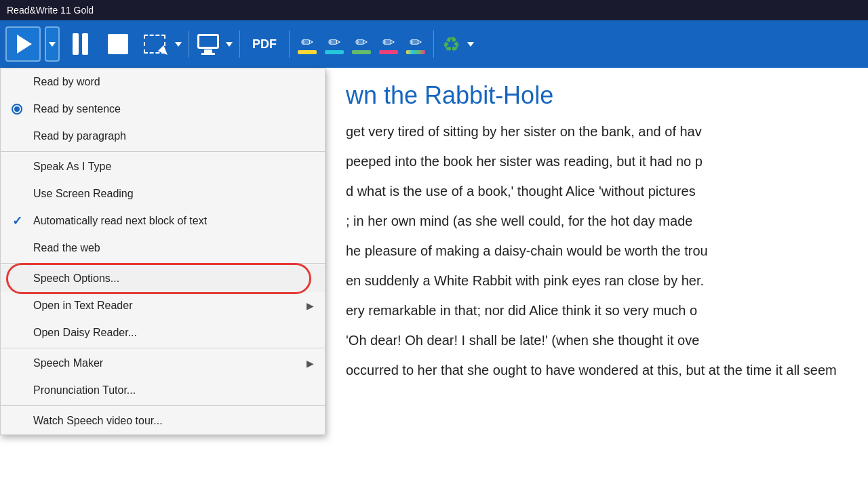 The image size is (868, 488). I want to click on content-paragraph-9: occurred to her that she ought to have w…, so click(597, 370).